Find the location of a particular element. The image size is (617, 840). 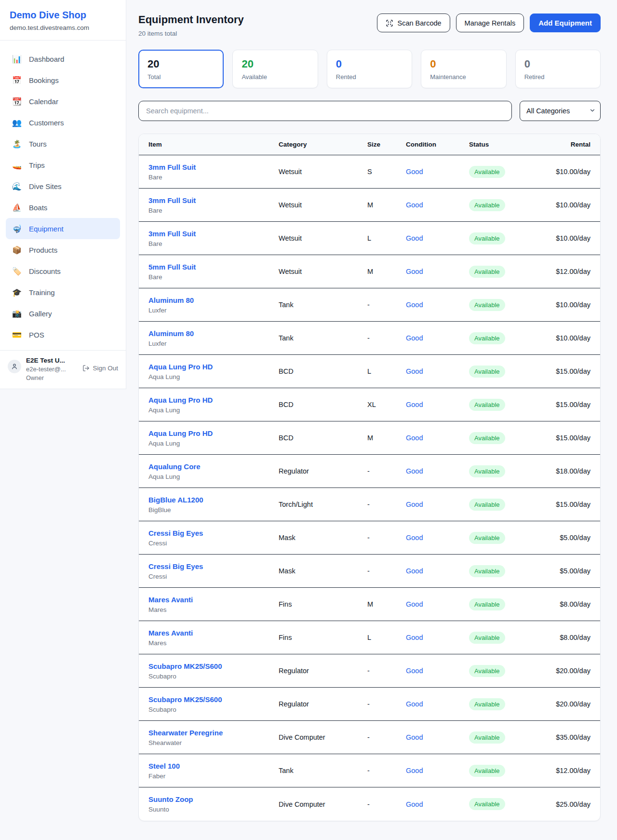

item-name-link: Steel 100 is located at coordinates (214, 766).